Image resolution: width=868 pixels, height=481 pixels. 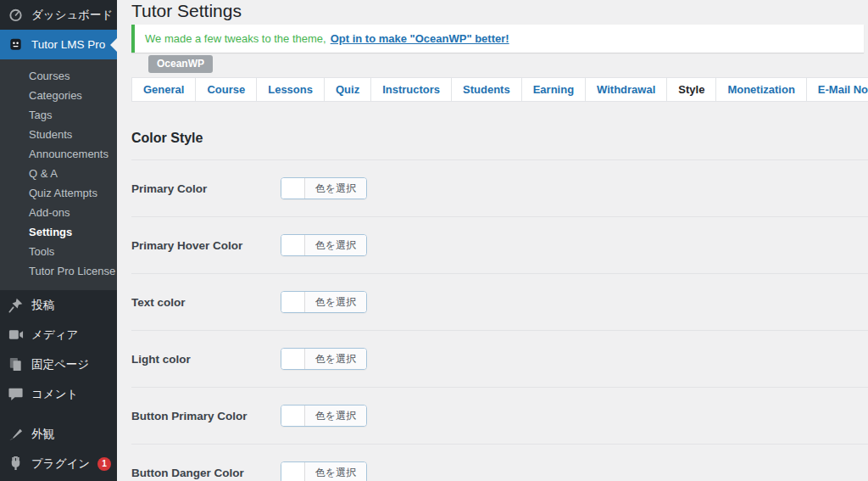 I want to click on setting-label: Light color, so click(x=206, y=360).